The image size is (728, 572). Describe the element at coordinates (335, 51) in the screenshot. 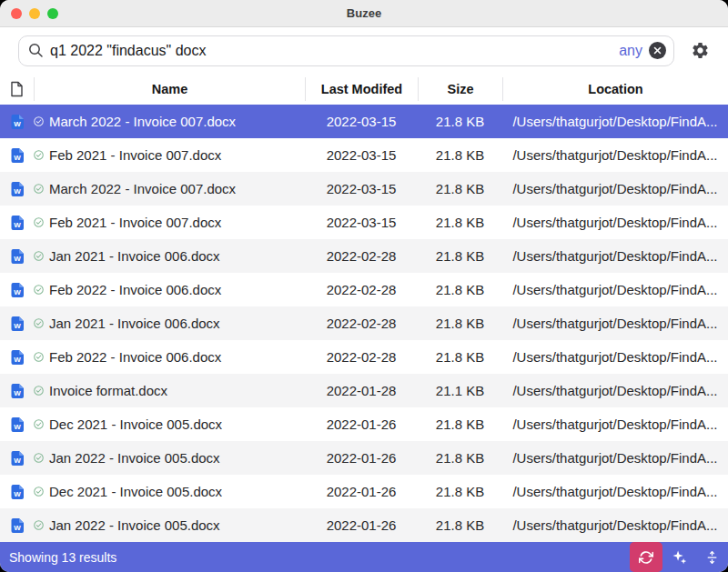

I see `search-input` at that location.